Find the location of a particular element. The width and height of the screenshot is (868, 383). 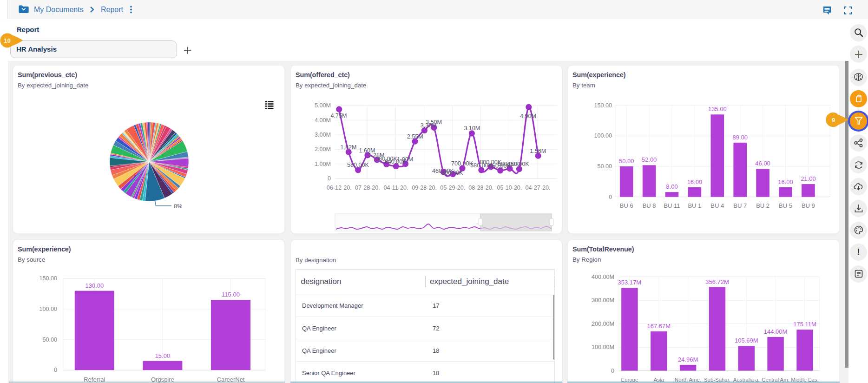

svg-text: BU 7 is located at coordinates (740, 205).